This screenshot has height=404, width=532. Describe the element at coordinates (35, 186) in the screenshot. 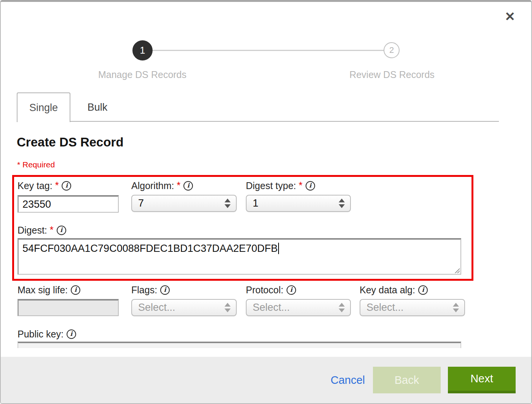

I see `key-tag-label-text: Key tag:` at that location.